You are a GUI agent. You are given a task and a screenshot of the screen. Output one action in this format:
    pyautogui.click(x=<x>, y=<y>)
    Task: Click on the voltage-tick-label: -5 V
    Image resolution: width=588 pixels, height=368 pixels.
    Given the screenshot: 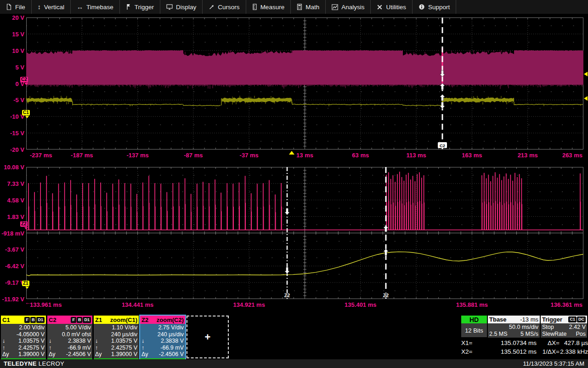 What is the action you would take?
    pyautogui.click(x=12, y=100)
    